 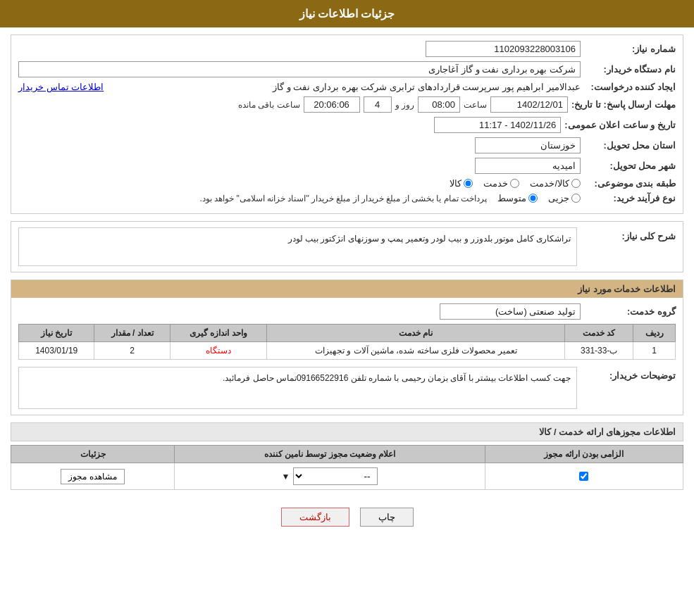 What do you see at coordinates (218, 351) in the screenshot?
I see `row-unit: دستگاه` at bounding box center [218, 351].